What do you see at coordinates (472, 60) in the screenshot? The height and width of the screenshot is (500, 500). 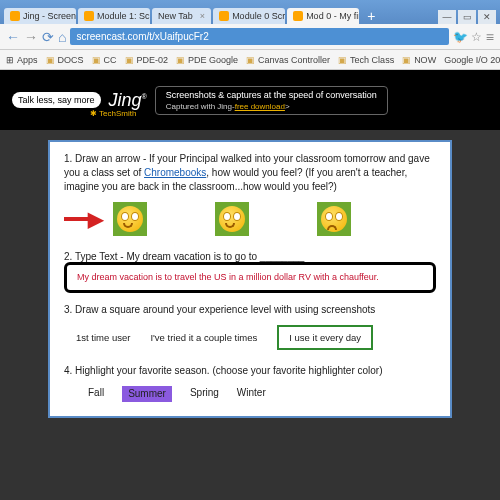 I see `bookmark-item: Google I/O 2014 - Sc...` at bounding box center [472, 60].